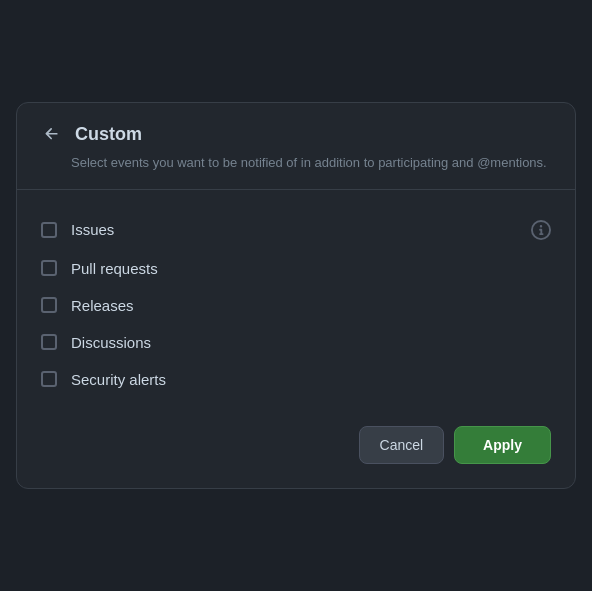 Image resolution: width=592 pixels, height=591 pixels. I want to click on checkbox-discussions, so click(49, 342).